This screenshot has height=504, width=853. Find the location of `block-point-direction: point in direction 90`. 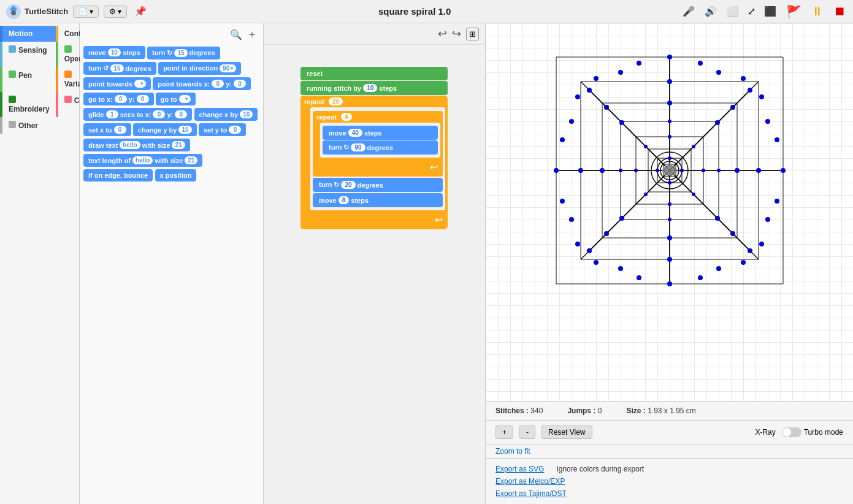

block-point-direction: point in direction 90 is located at coordinates (200, 69).